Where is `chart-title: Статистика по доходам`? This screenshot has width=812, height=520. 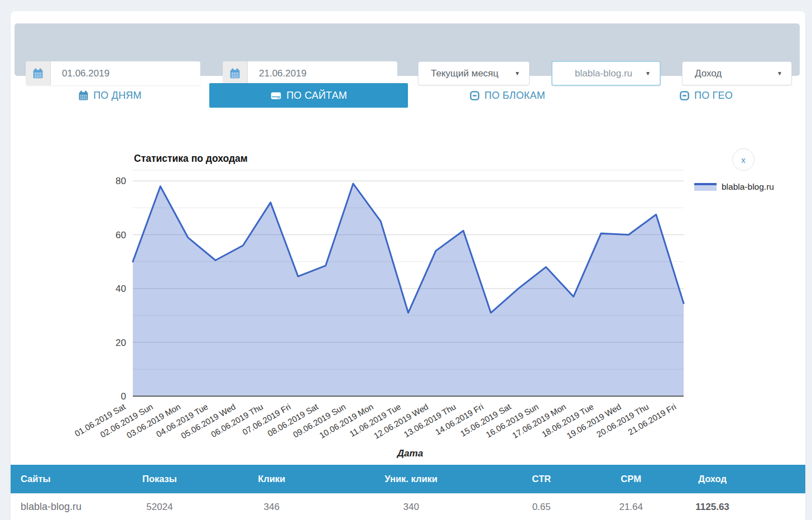
chart-title: Статистика по доходам is located at coordinates (191, 158).